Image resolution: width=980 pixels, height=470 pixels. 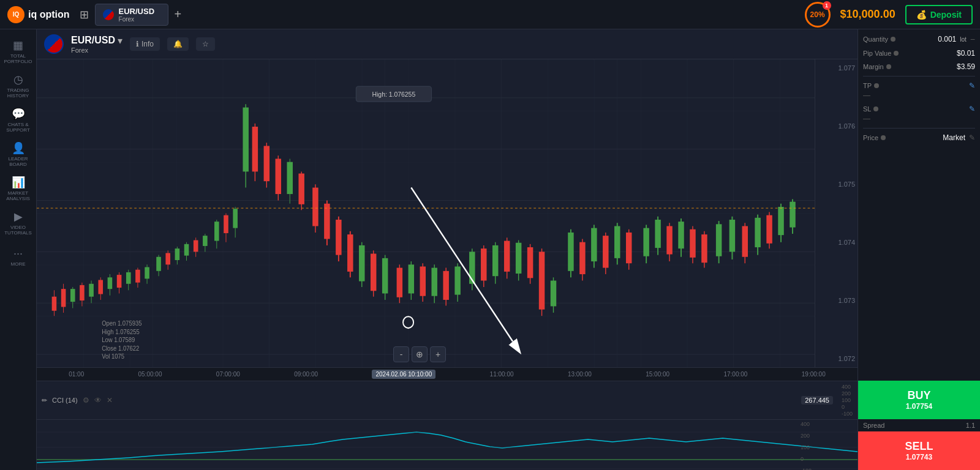 What do you see at coordinates (18, 223) in the screenshot?
I see `sidebar-item-tutorials: ▶ VIDEO TUTORIALS` at bounding box center [18, 223].